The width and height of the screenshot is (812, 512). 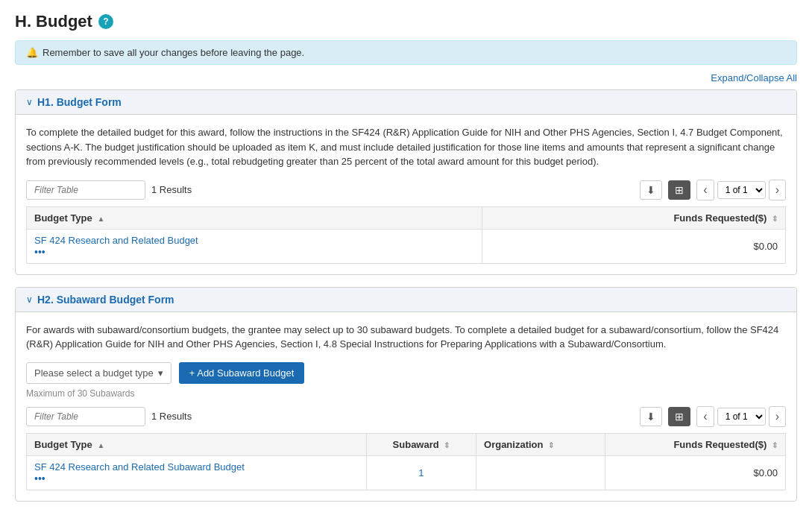 I want to click on h2-row1-funds: $0.00, so click(x=696, y=473).